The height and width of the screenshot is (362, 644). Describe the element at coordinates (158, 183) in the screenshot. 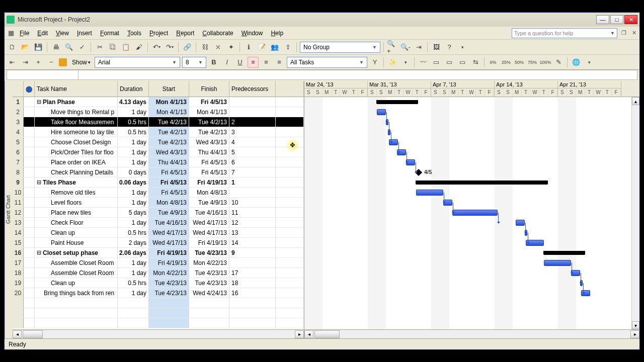

I see `task-row-9: 9⊟Tiles Phase0.06 daysFri 4/5/13Fri 4/19…` at that location.